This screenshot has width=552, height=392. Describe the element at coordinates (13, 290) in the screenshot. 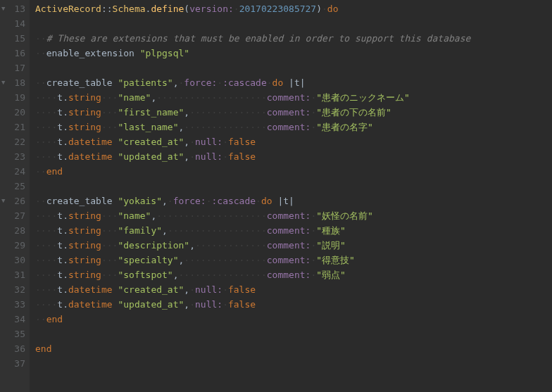

I see `line-number: 32` at that location.